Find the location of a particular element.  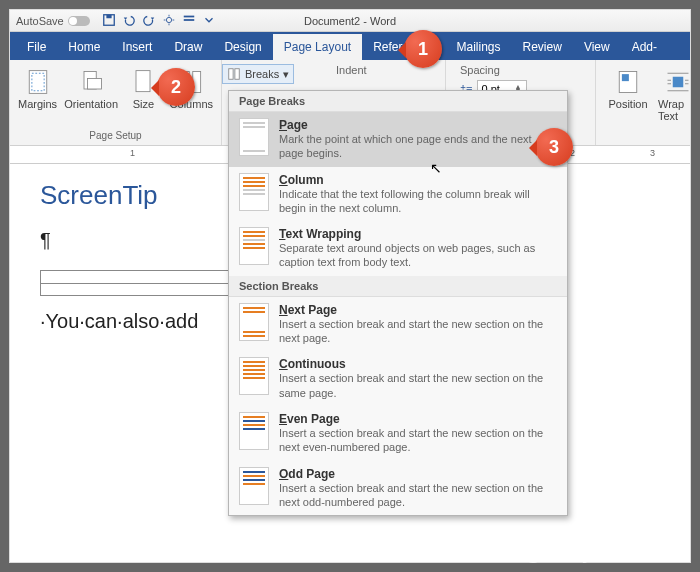

section-section-breaks: Section Breaks is located at coordinates (398, 286).